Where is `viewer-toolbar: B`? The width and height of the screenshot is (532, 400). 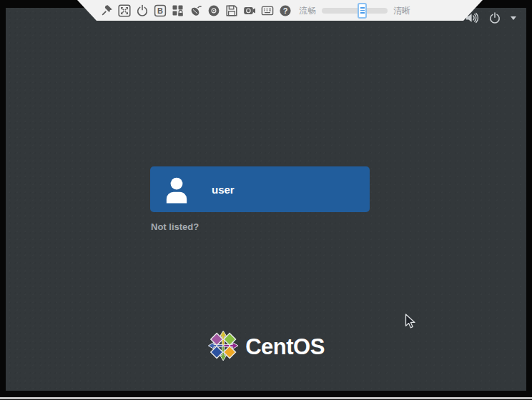 viewer-toolbar: B is located at coordinates (280, 10).